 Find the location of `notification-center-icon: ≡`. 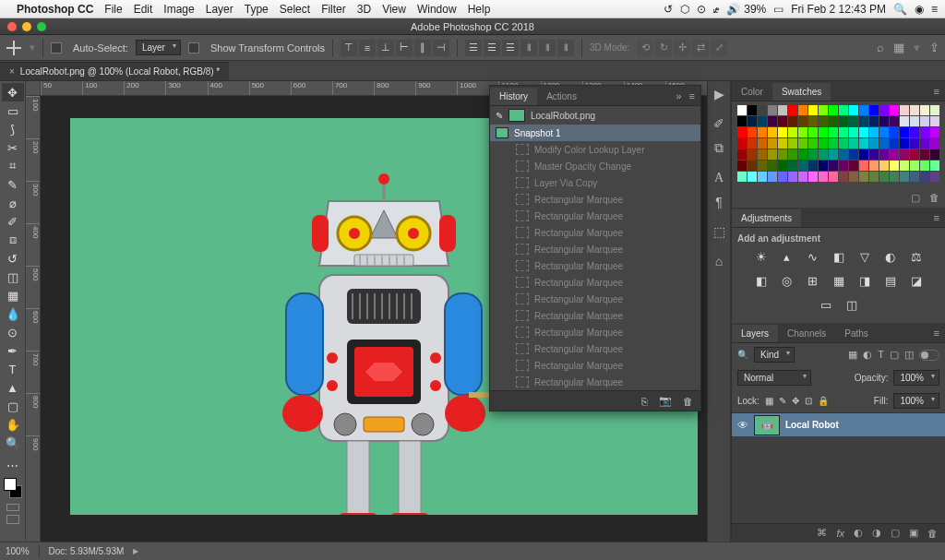

notification-center-icon: ≡ is located at coordinates (934, 9).